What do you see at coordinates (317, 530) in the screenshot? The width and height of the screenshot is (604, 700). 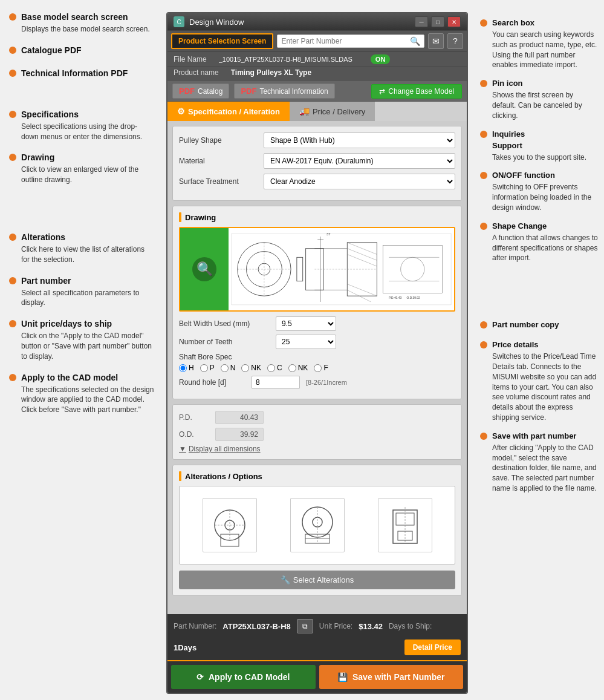 I see `alterations-section: Alterations / Options` at bounding box center [317, 530].